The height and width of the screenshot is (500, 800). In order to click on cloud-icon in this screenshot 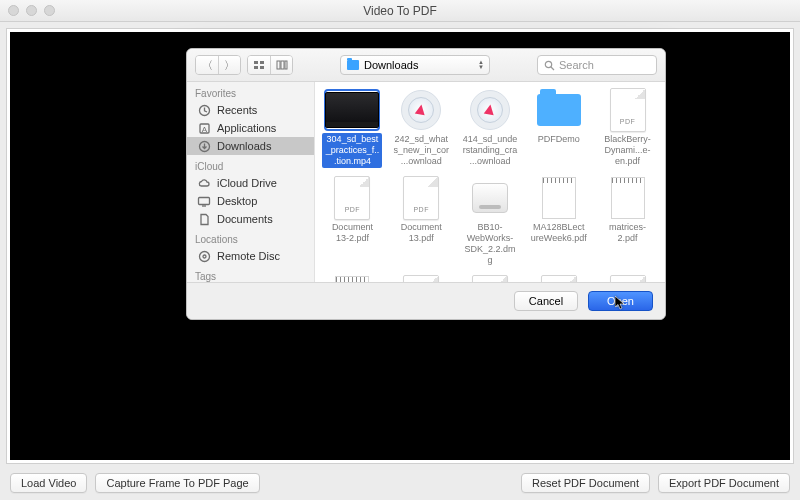, I will do `click(204, 183)`.